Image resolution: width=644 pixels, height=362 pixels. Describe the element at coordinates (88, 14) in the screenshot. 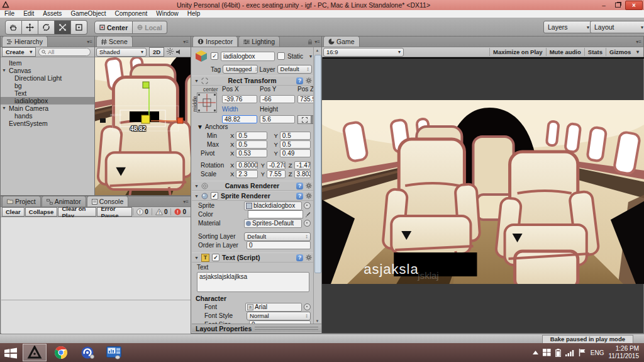

I see `menu-gameobject: GameObject` at that location.